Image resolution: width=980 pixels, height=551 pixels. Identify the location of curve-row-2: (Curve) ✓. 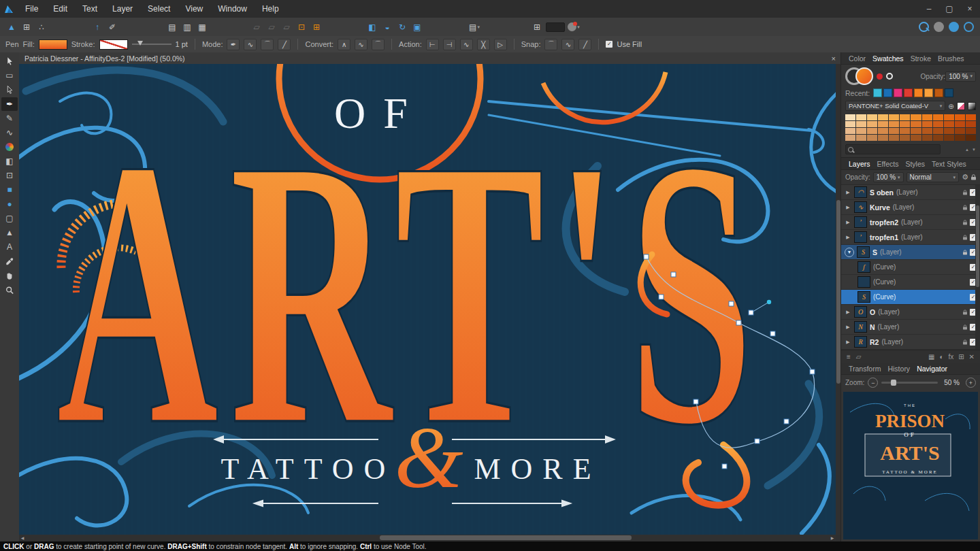
(911, 282).